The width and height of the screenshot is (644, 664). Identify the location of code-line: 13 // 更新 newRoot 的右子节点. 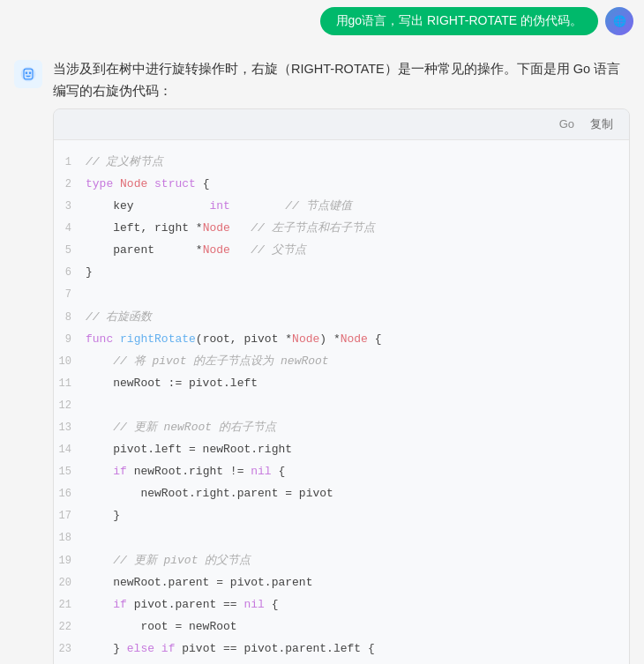
(341, 429).